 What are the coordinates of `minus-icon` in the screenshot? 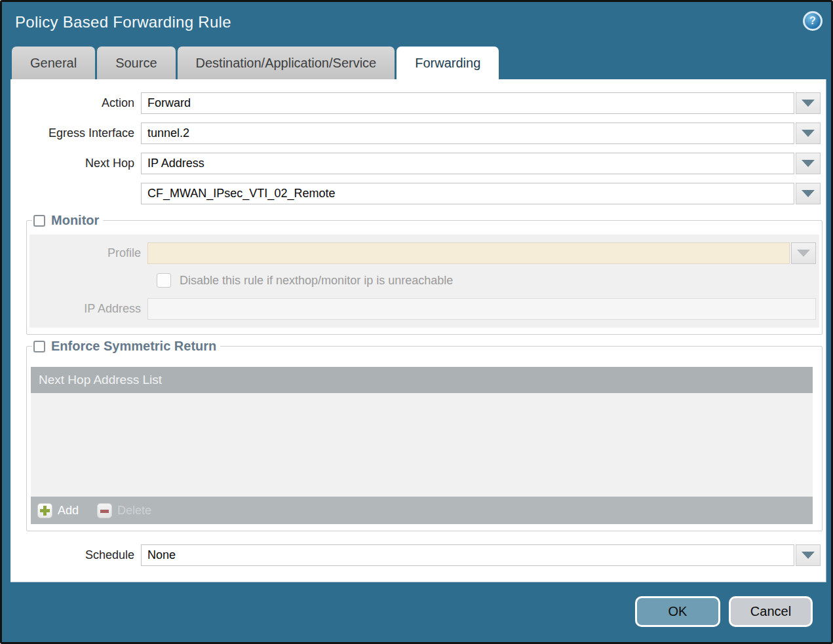 It's located at (105, 511).